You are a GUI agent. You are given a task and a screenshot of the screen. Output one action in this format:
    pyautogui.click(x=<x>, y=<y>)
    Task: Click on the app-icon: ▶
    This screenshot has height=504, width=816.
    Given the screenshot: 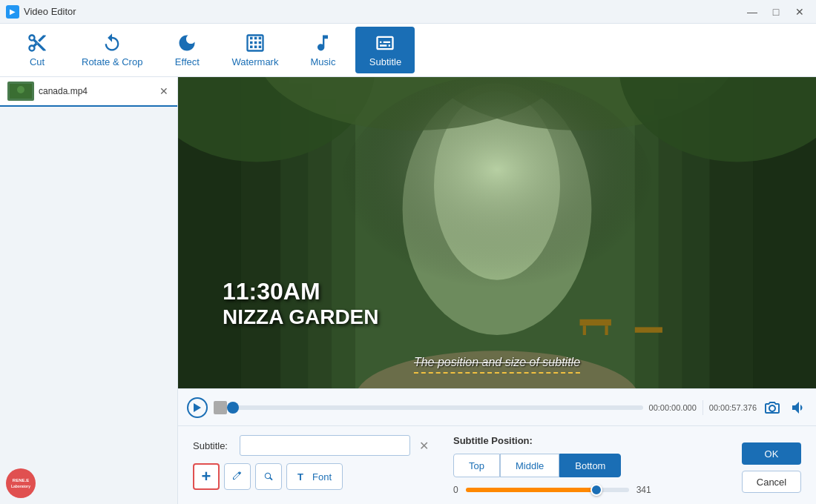 What is the action you would take?
    pyautogui.click(x=13, y=12)
    